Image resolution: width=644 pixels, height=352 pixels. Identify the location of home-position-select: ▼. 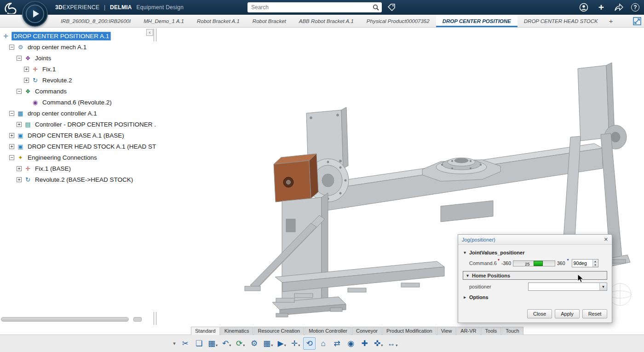
(568, 287).